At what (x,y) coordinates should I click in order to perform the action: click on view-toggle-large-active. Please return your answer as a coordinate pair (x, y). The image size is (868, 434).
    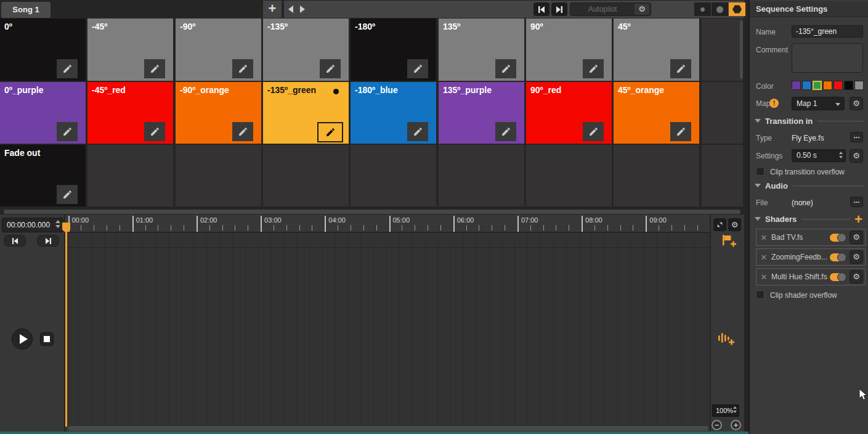
    Looking at the image, I should click on (737, 9).